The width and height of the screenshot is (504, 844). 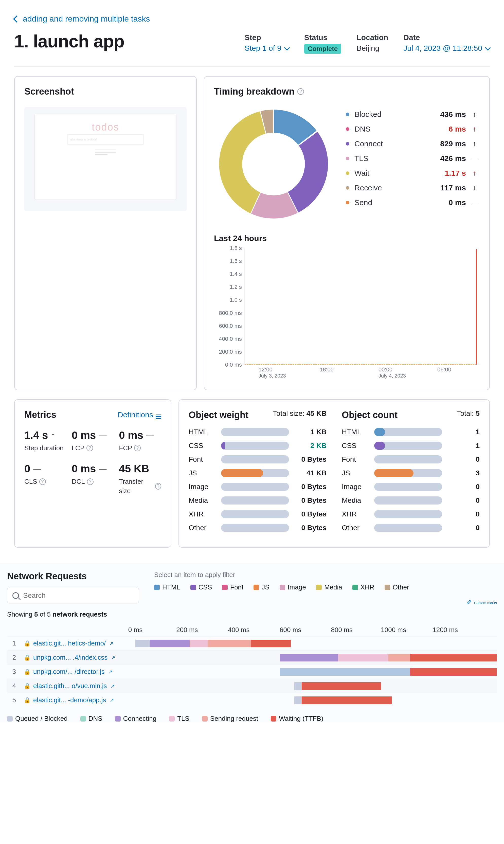 What do you see at coordinates (257, 487) in the screenshot?
I see `object-row: Image 0 Bytes` at bounding box center [257, 487].